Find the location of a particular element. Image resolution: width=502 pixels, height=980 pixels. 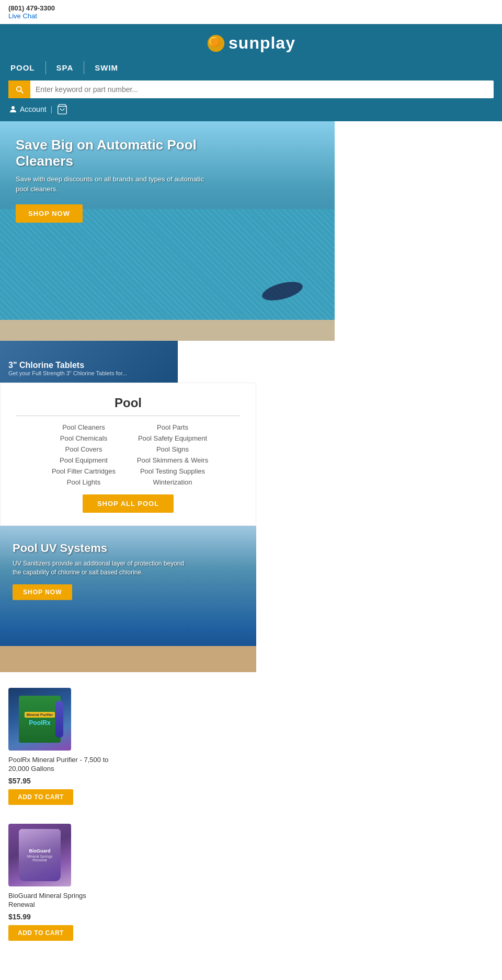

poolrx-label-top: Mineral Purifier is located at coordinates (40, 715).